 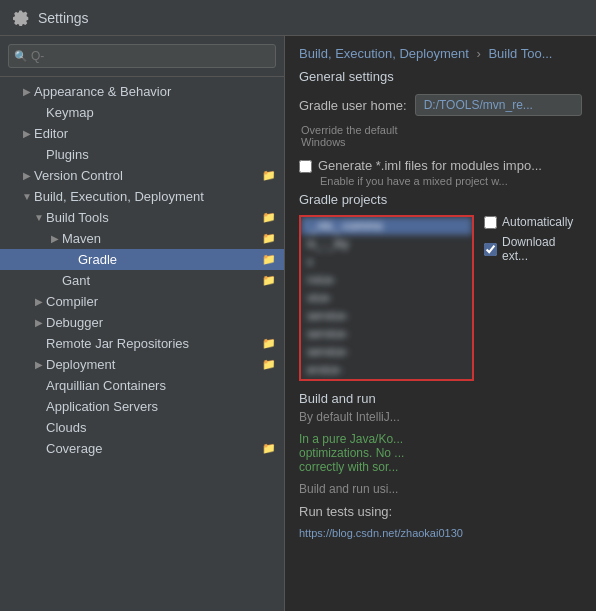 What do you see at coordinates (520, 54) in the screenshot?
I see `breadcrumb-current: Build Too...` at bounding box center [520, 54].